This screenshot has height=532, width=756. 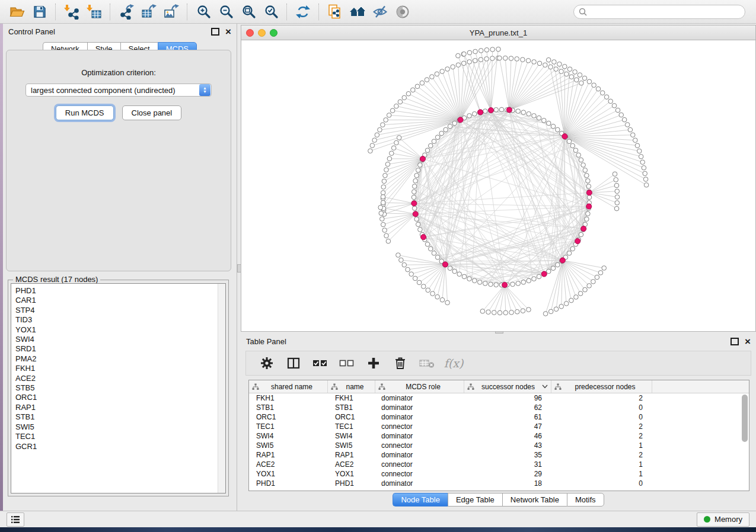 I want to click on close-window-icon, so click(x=250, y=33).